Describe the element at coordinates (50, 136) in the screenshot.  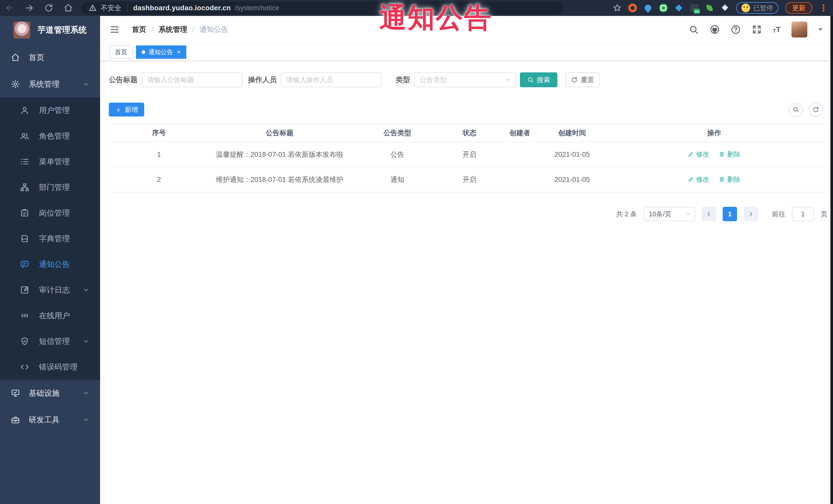
I see `sidebar-item-role-mgmt: 角色管理` at that location.